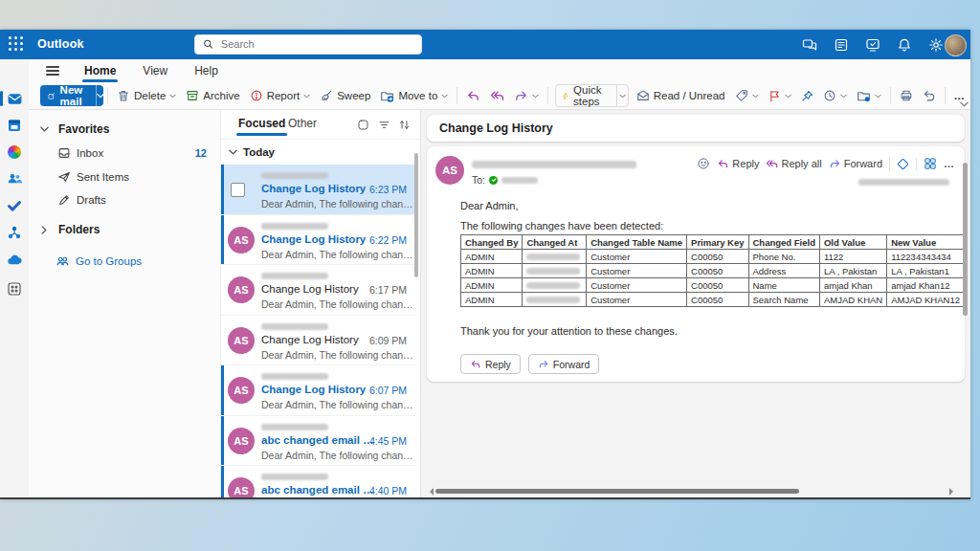 This screenshot has height=551, width=980. What do you see at coordinates (155, 71) in the screenshot?
I see `tab-view: View` at bounding box center [155, 71].